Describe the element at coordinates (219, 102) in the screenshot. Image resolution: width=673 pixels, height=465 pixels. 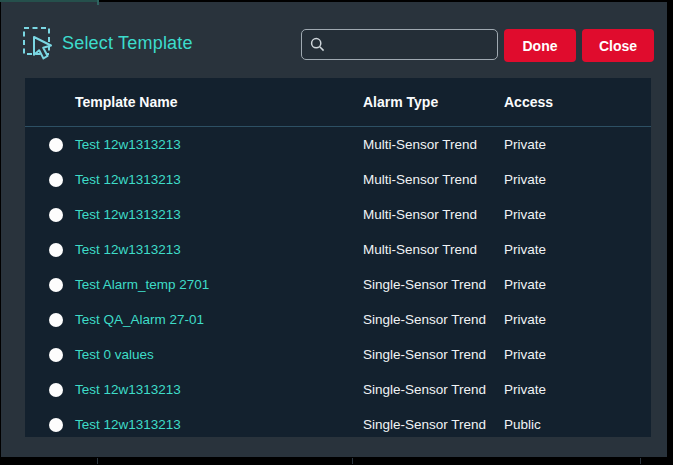
I see `column-header-template-name: Template Name` at that location.